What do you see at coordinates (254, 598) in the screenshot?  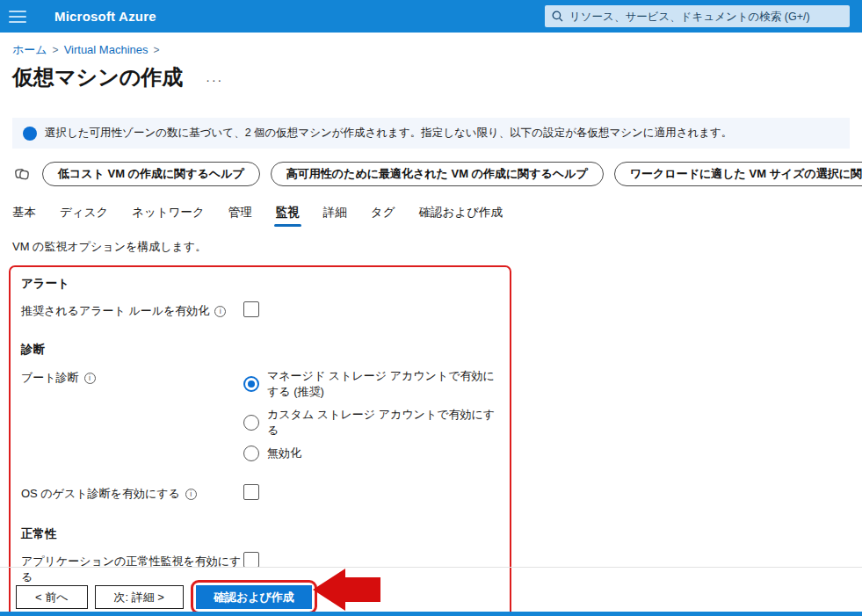 I see `annotation-highlight-button: 確認および作成` at bounding box center [254, 598].